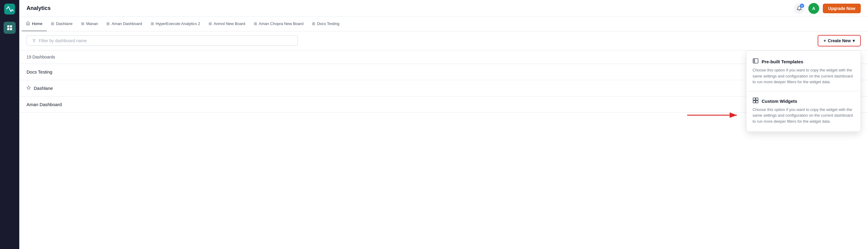  Describe the element at coordinates (804, 91) in the screenshot. I see `create-new-dropdown: Pre-built Templates Choose this option i…` at that location.